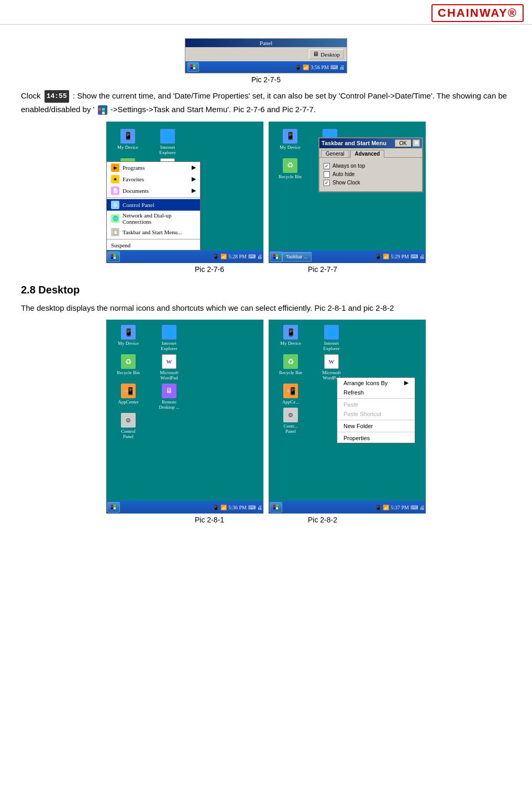 Image resolution: width=532 pixels, height=786 pixels. What do you see at coordinates (376, 426) in the screenshot?
I see `ctx-new-folder: New Folder` at bounding box center [376, 426].